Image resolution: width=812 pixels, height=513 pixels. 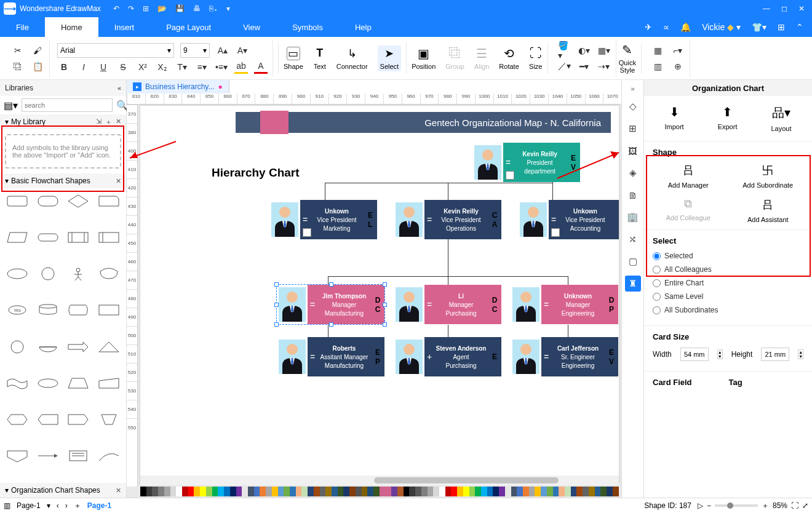 I want to click on underline-button: U, so click(x=103, y=67).